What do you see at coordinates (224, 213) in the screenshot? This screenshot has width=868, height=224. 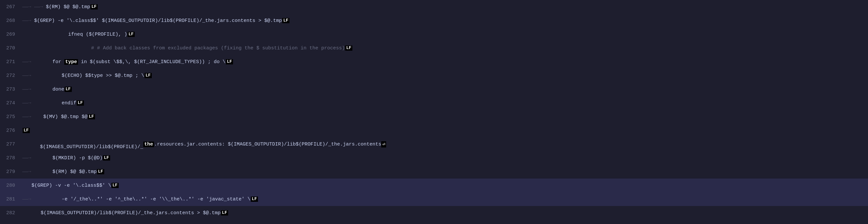 I see `lf-marker-282: LF` at bounding box center [224, 213].